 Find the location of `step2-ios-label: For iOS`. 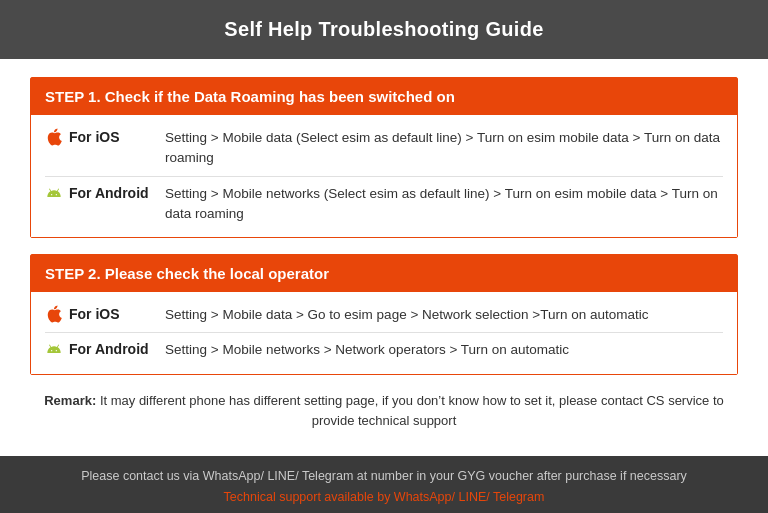

step2-ios-label: For iOS is located at coordinates (105, 314).